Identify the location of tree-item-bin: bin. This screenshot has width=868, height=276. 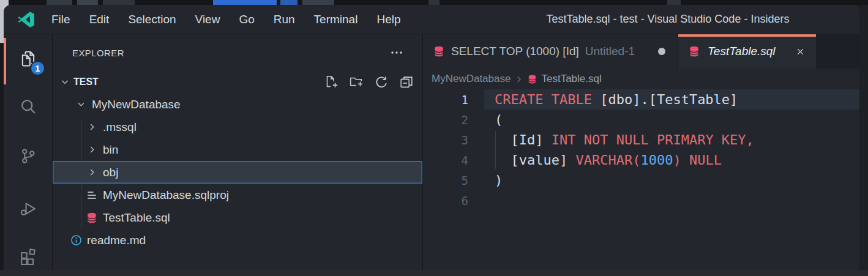
(238, 149).